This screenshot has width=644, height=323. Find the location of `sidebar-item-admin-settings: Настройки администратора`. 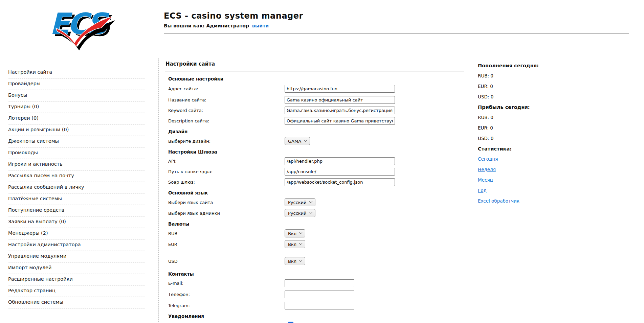

sidebar-item-admin-settings: Настройки администратора is located at coordinates (76, 245).